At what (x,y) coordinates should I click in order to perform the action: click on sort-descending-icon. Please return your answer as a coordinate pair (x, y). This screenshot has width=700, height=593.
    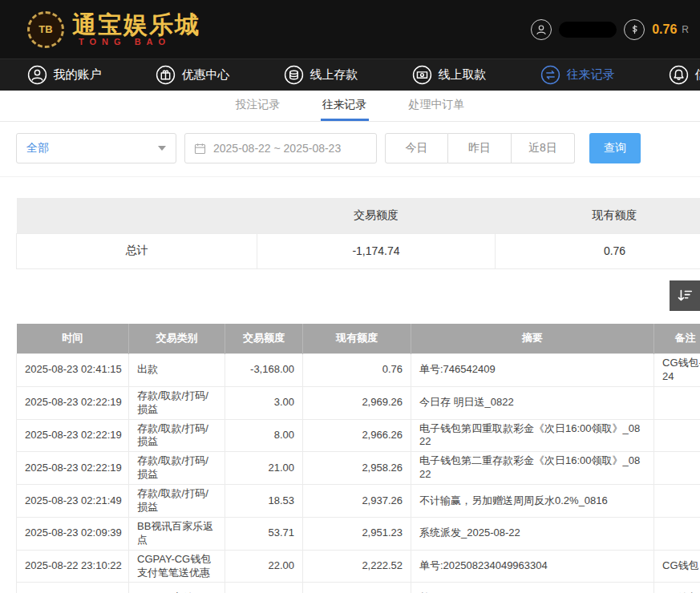
    Looking at the image, I should click on (685, 296).